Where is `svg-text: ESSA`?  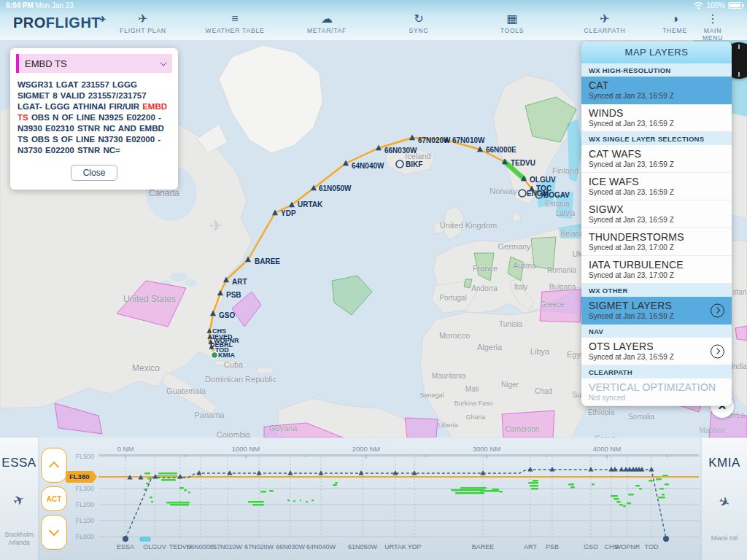 svg-text: ESSA is located at coordinates (125, 547).